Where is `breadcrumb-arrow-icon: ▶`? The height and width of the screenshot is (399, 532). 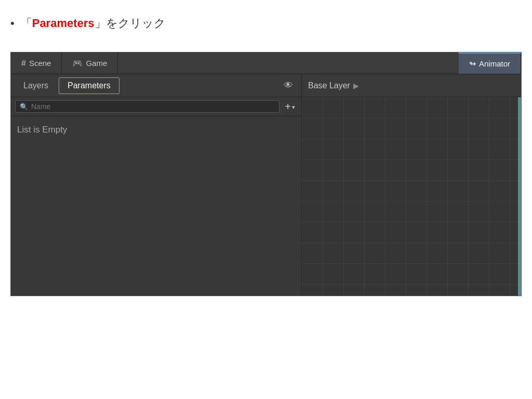 breadcrumb-arrow-icon: ▶ is located at coordinates (356, 86).